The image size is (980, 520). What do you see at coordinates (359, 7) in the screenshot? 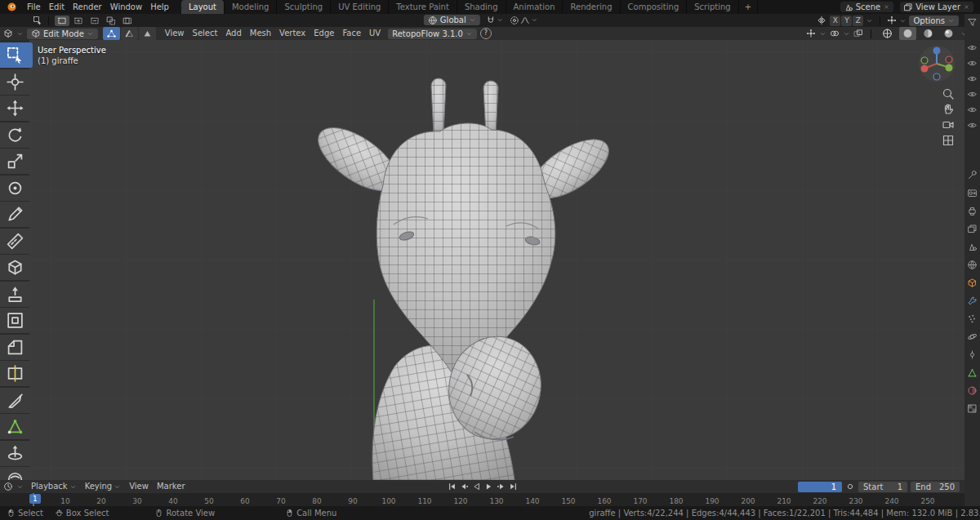
I see `workspace-tab-uv-editing: UV Editing` at bounding box center [359, 7].